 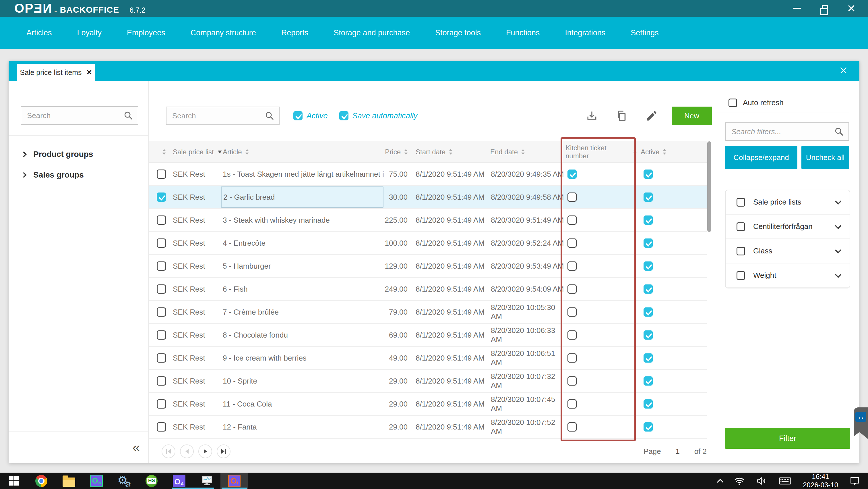 I want to click on table-row: SEK Rest 12 - Fanta 29.00 8/1/2020 9:51:…, so click(x=428, y=427).